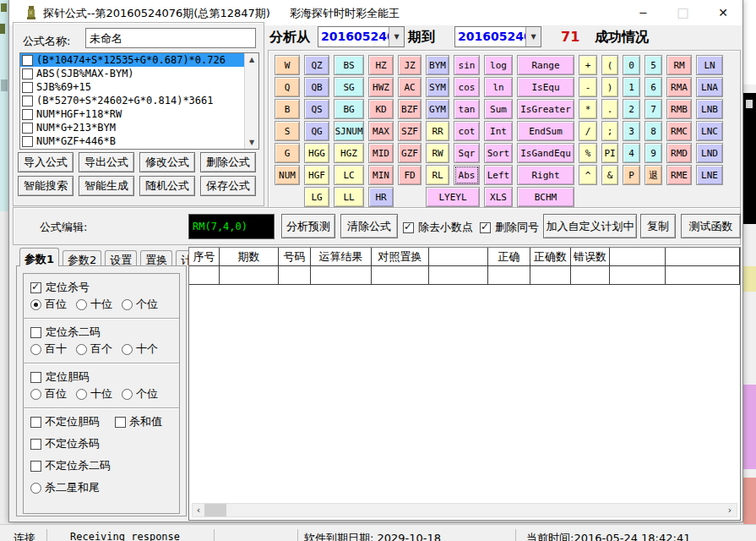  I want to click on checkbox-定位杀二码, so click(35, 333).